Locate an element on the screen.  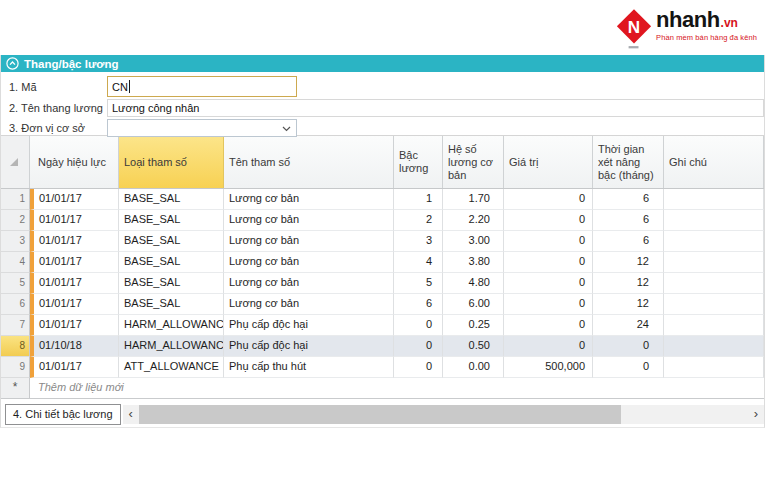
collapse-chevron-up-icon is located at coordinates (12, 64).